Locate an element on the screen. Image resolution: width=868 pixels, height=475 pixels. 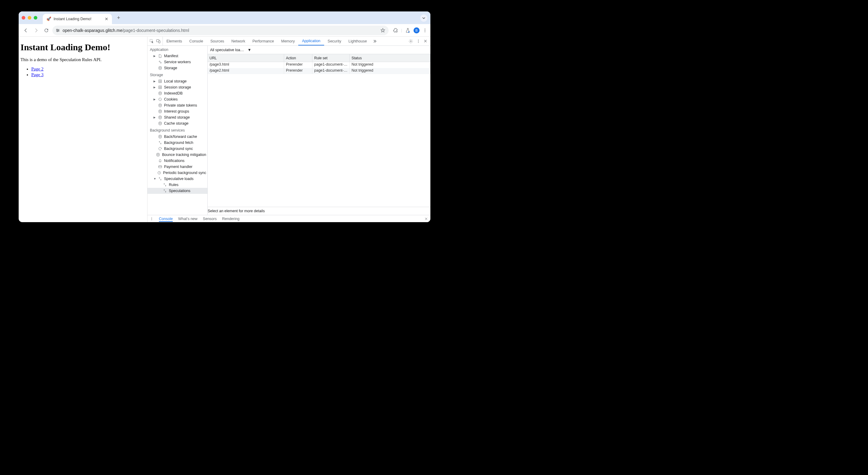
drawer-tab-console: Console is located at coordinates (166, 219).